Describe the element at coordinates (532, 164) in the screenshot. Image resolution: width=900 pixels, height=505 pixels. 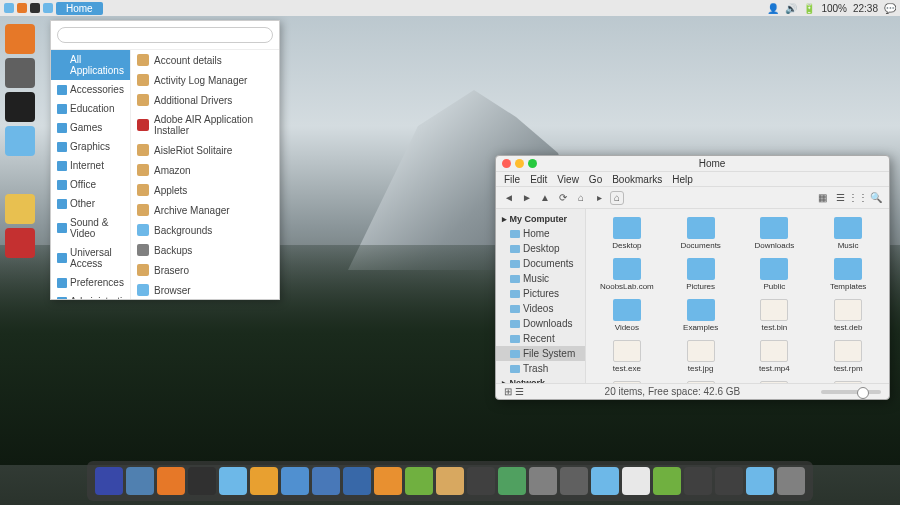
I see `maximize-button` at that location.